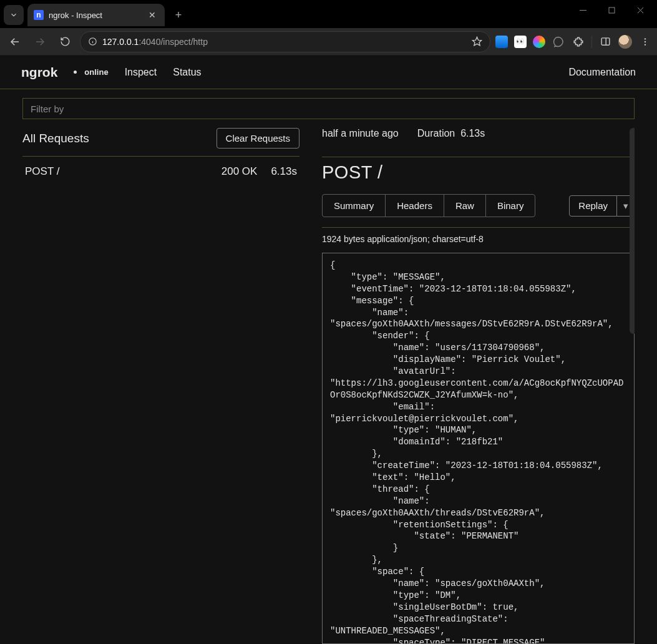 The height and width of the screenshot is (644, 657). I want to click on site-info-icon, so click(92, 41).